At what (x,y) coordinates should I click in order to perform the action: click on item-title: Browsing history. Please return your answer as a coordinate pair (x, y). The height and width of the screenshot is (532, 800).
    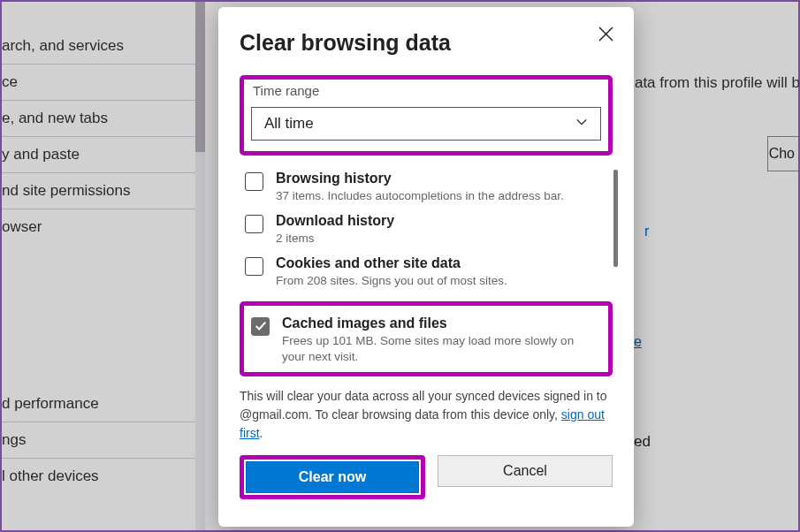
    Looking at the image, I should click on (437, 179).